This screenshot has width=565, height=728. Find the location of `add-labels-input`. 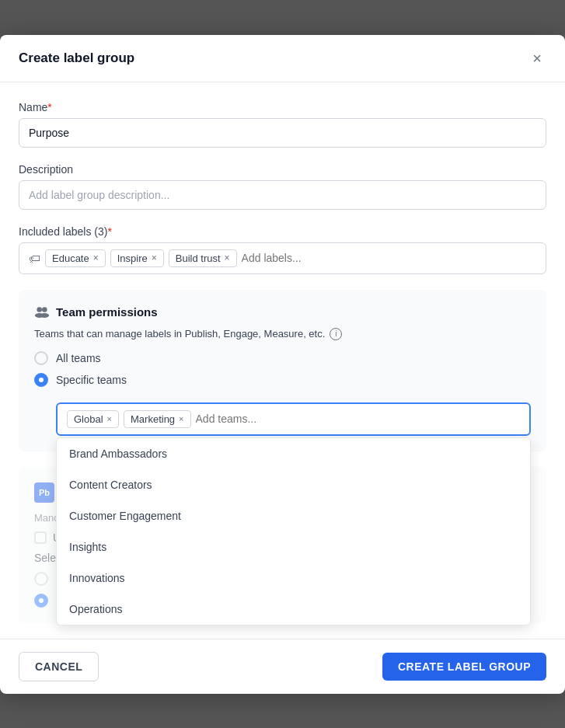

add-labels-input is located at coordinates (389, 258).